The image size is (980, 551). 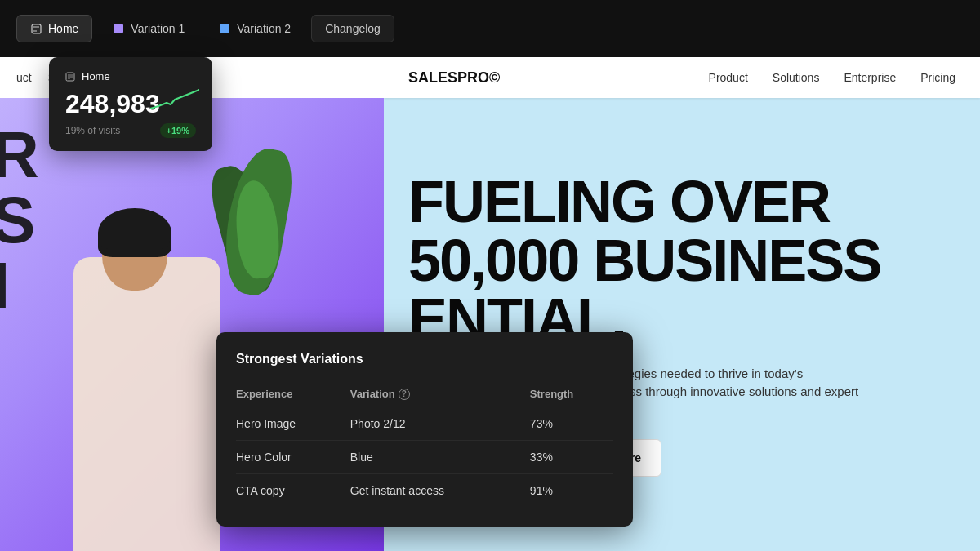 What do you see at coordinates (682, 202) in the screenshot?
I see `hero-line1: FUELING OVER` at bounding box center [682, 202].